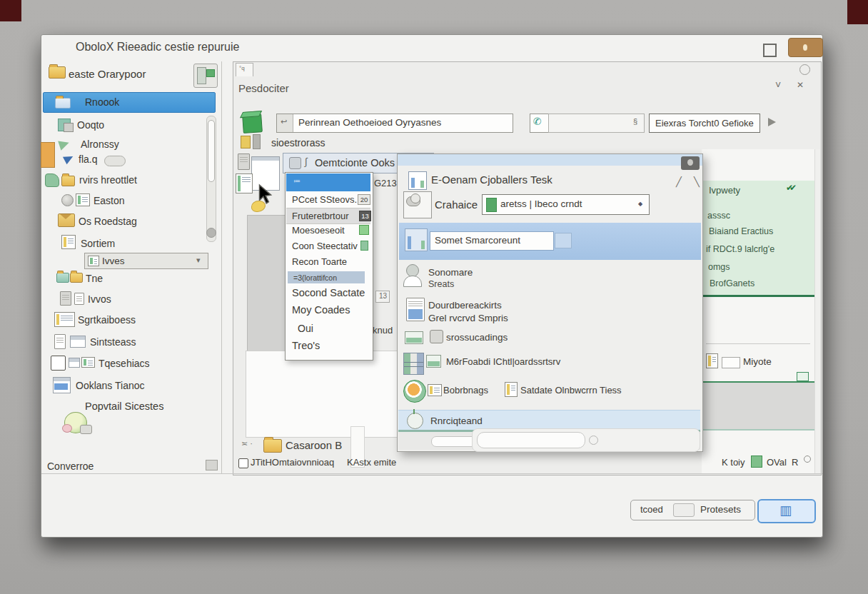 The height and width of the screenshot is (594, 868). What do you see at coordinates (365, 216) in the screenshot?
I see `count-badge: 13` at bounding box center [365, 216].